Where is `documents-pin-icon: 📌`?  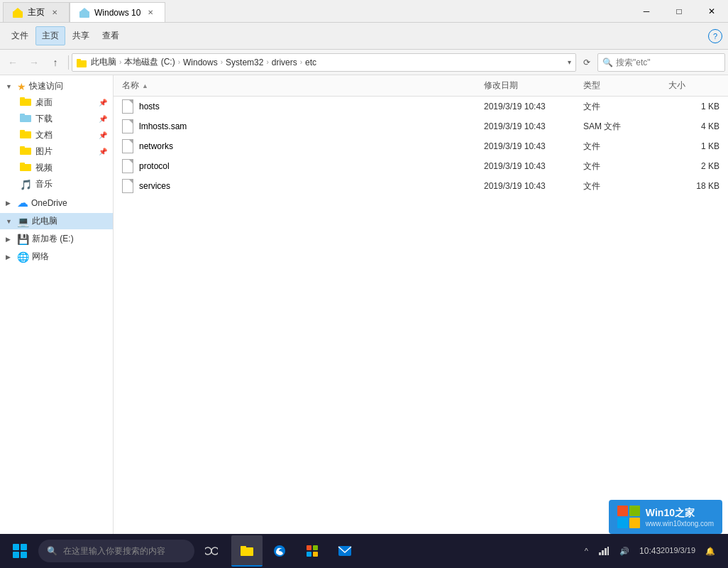
documents-pin-icon: 📌 is located at coordinates (103, 135).